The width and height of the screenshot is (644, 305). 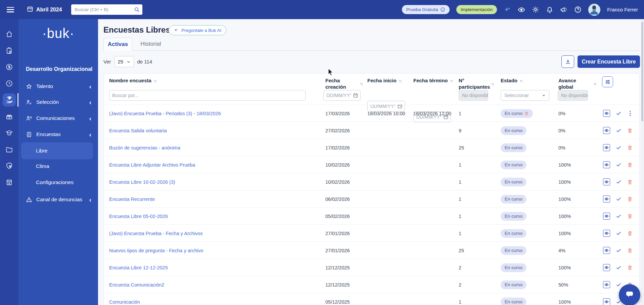 What do you see at coordinates (57, 151) in the screenshot?
I see `sidebar-subitem-libre: Libre` at bounding box center [57, 151].